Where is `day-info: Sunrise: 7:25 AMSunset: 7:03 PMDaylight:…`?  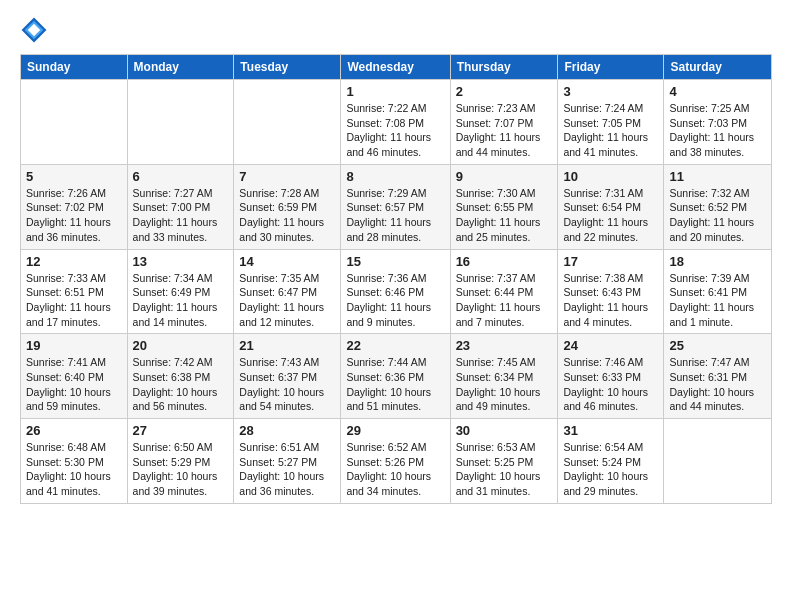 day-info: Sunrise: 7:25 AMSunset: 7:03 PMDaylight:… is located at coordinates (718, 130).